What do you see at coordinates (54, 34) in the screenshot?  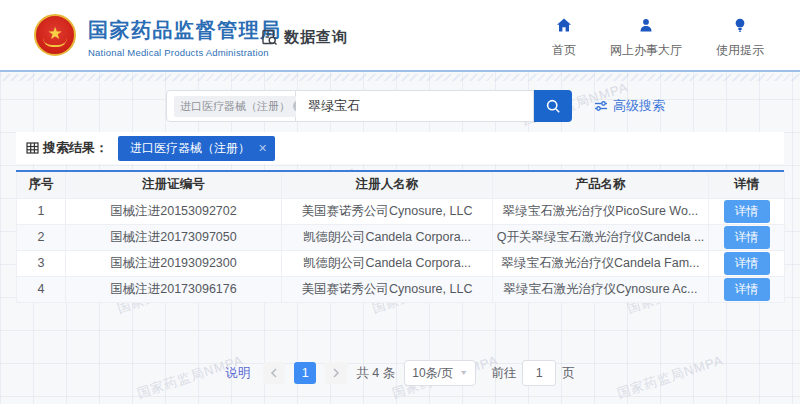 I see `emblem-star-icon: ★` at bounding box center [54, 34].